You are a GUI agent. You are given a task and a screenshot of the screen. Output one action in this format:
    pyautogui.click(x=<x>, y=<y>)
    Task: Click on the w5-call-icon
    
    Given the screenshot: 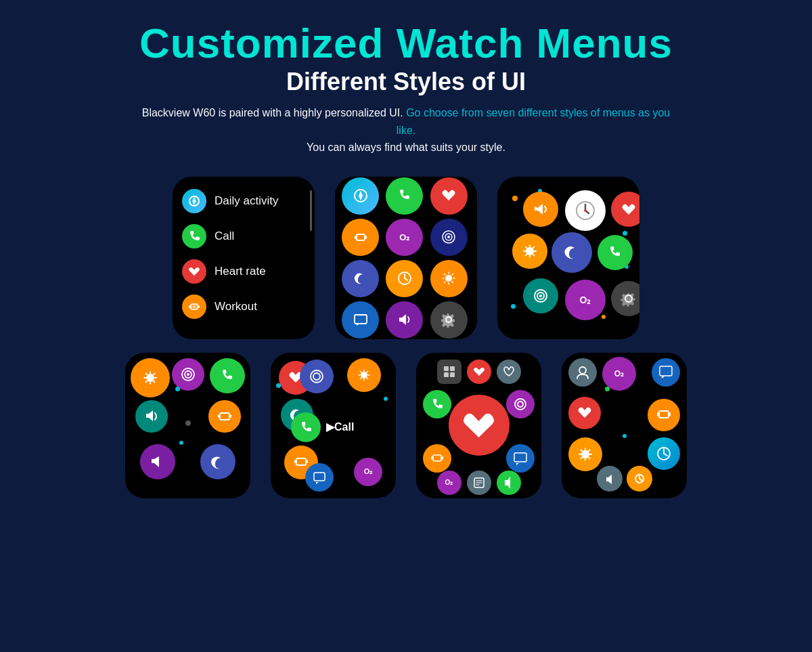 What is the action you would take?
    pyautogui.click(x=306, y=427)
    